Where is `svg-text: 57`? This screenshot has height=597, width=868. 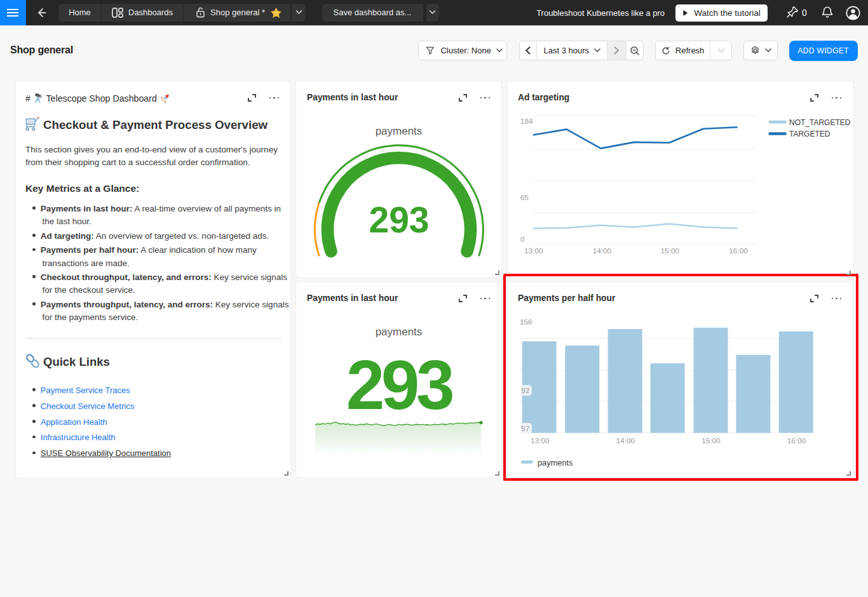
svg-text: 57 is located at coordinates (525, 429).